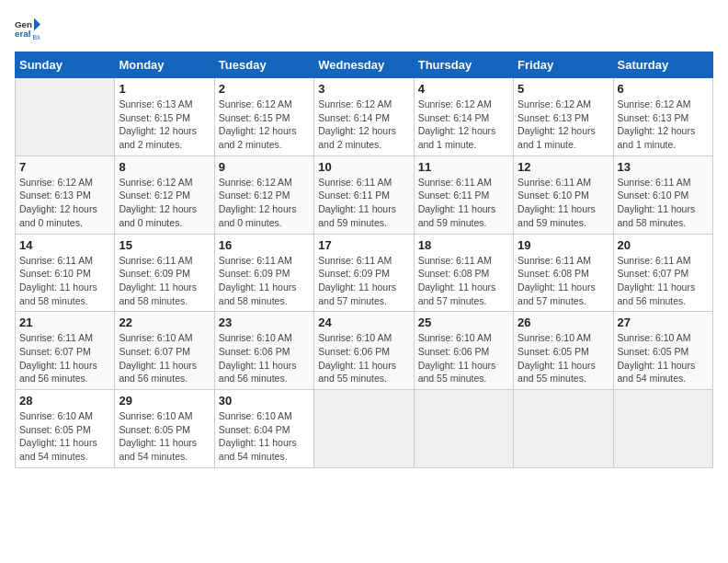 The width and height of the screenshot is (728, 563). I want to click on calendar-cell: 19Sunrise: 6:11 AM Sunset: 6:08 PM Dayli…, so click(563, 272).